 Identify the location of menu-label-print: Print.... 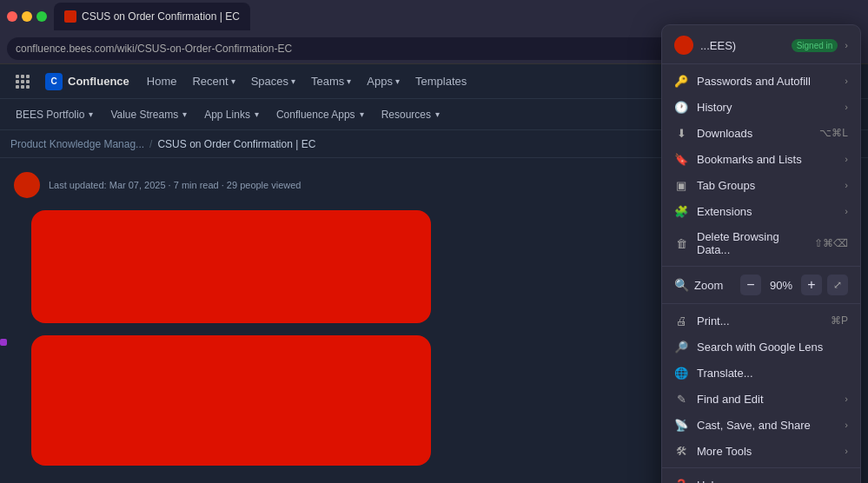
(759, 321).